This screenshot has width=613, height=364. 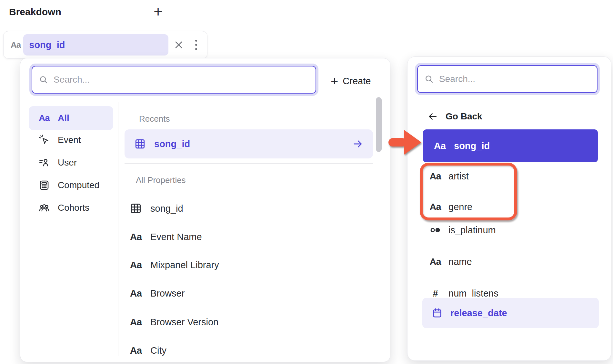 What do you see at coordinates (510, 176) in the screenshot?
I see `field-row-artist: Aa artist` at bounding box center [510, 176].